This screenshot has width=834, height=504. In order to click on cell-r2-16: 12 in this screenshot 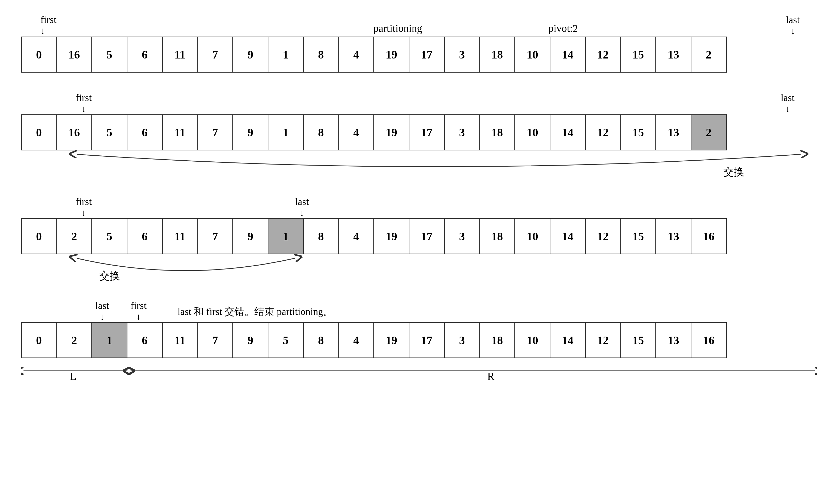, I will do `click(603, 132)`.